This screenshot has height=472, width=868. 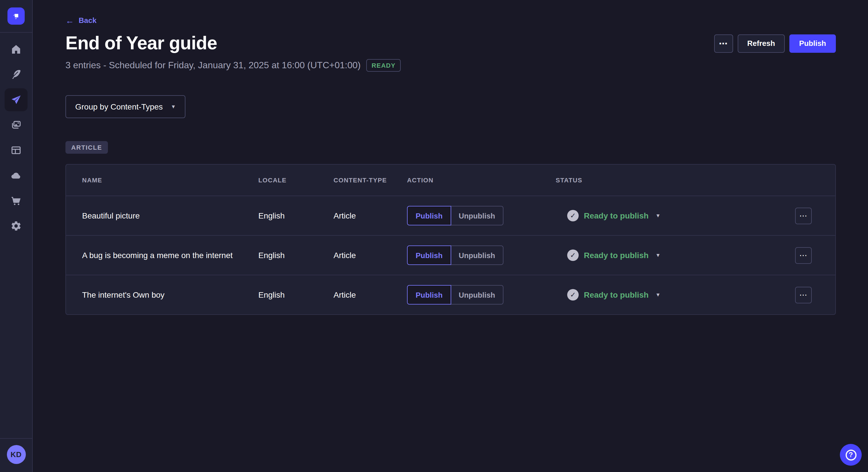 What do you see at coordinates (16, 75) in the screenshot?
I see `sidebar-item-content-manager` at bounding box center [16, 75].